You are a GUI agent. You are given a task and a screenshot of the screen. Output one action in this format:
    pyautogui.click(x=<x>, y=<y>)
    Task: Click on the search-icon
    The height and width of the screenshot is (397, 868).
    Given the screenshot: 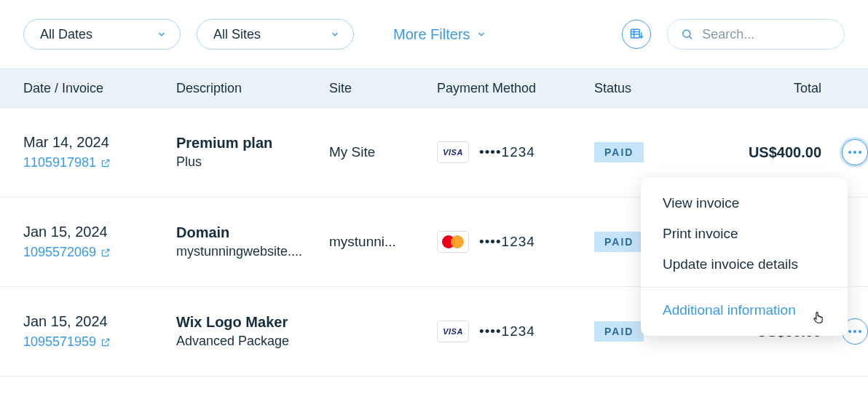 What is the action you would take?
    pyautogui.click(x=687, y=34)
    